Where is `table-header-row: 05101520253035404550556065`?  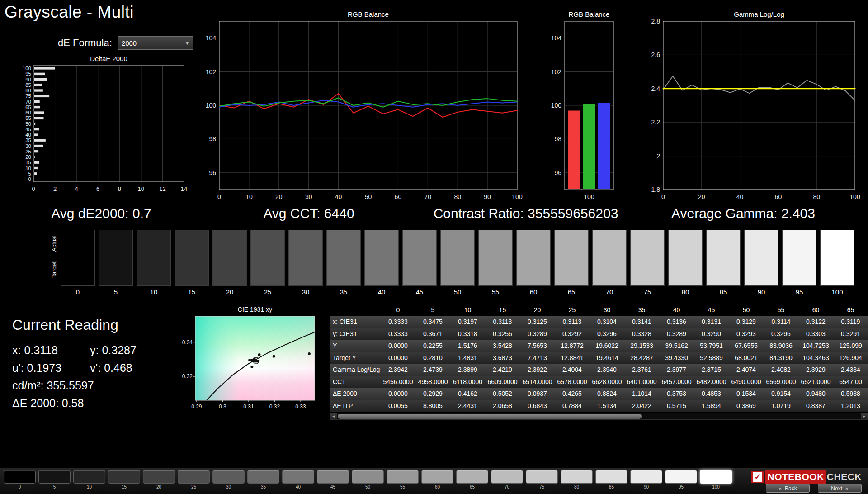 table-header-row: 05101520253035404550556065 is located at coordinates (599, 309).